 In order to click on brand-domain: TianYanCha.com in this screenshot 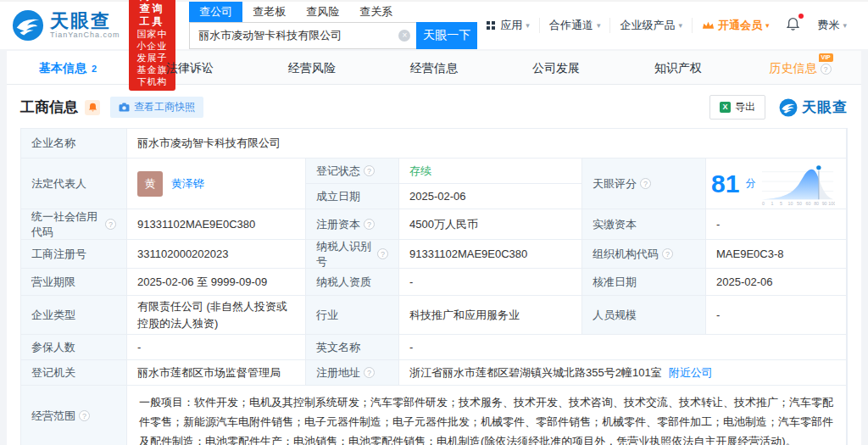, I will do `click(85, 35)`.